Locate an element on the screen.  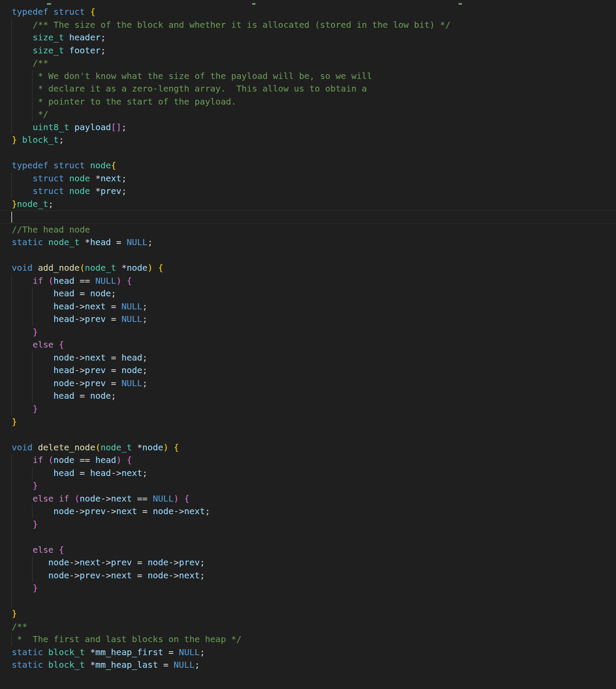
code-line: }node_t; is located at coordinates (308, 204).